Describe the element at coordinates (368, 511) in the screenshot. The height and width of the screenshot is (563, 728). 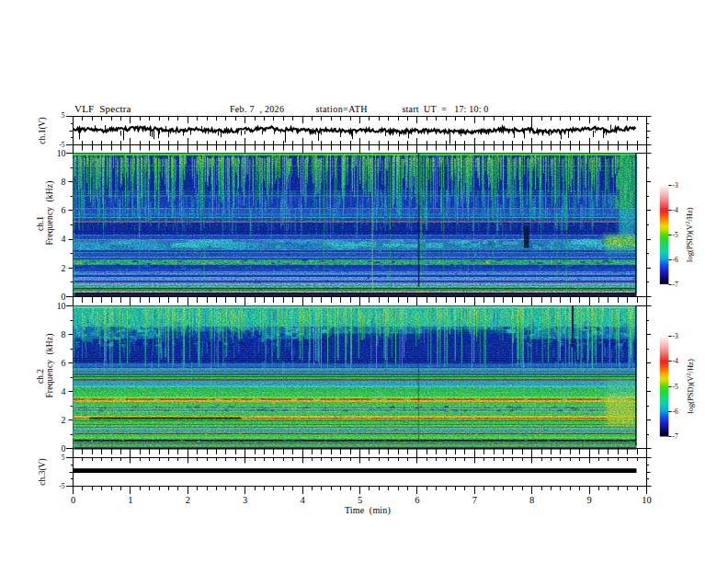
I see `svg-text: Time (min)` at that location.